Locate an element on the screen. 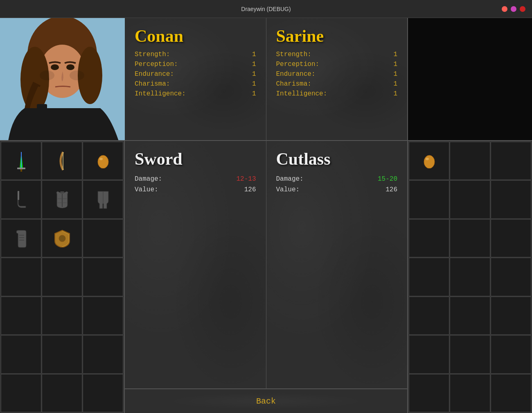  sarine-endurance-row: Endurance: 1 is located at coordinates (337, 74).